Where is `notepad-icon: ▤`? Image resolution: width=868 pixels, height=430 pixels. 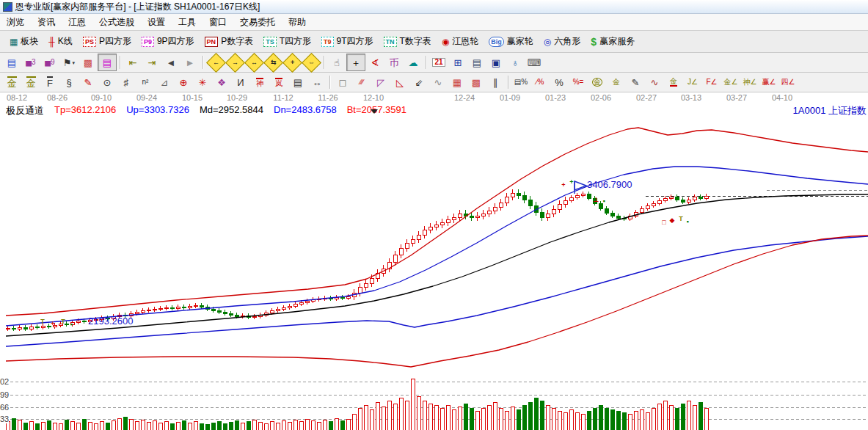
notepad-icon: ▤ is located at coordinates (477, 62).